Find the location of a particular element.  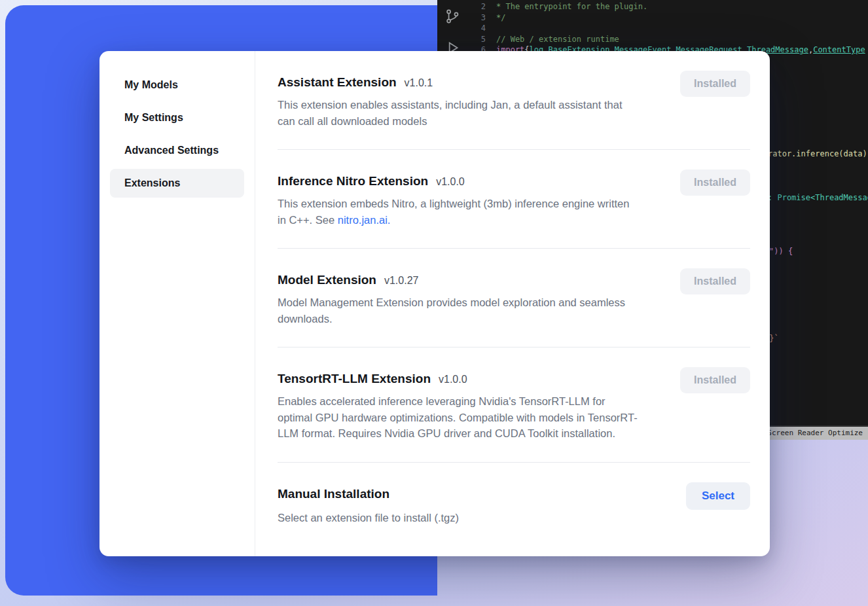

code-comment: */ is located at coordinates (501, 18).